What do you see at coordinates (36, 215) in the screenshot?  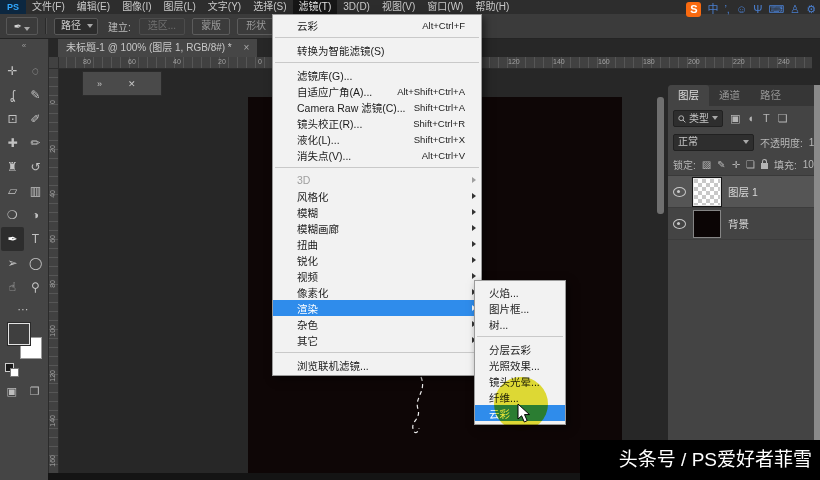 I see `dodge-tool: ◑` at bounding box center [36, 215].